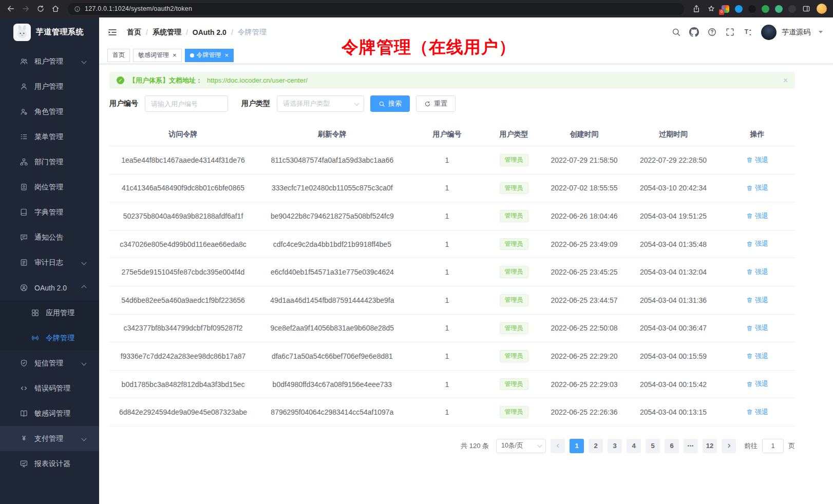  Describe the element at coordinates (320, 104) in the screenshot. I see `user-type-select: 请选择用户类型` at that location.